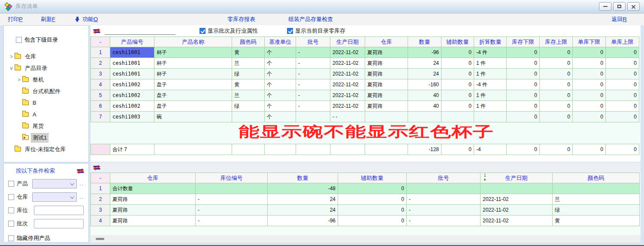  I want to click on table-row: 3夏荷路-240-2022-11-02绿, so click(366, 210).